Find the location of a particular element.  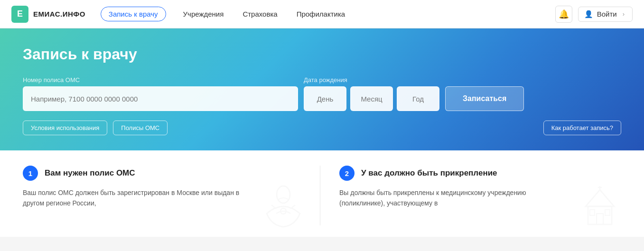

navbar: E ЕМИАС.ИНФО Запись к врачу Учреждения С… is located at coordinates (322, 14).